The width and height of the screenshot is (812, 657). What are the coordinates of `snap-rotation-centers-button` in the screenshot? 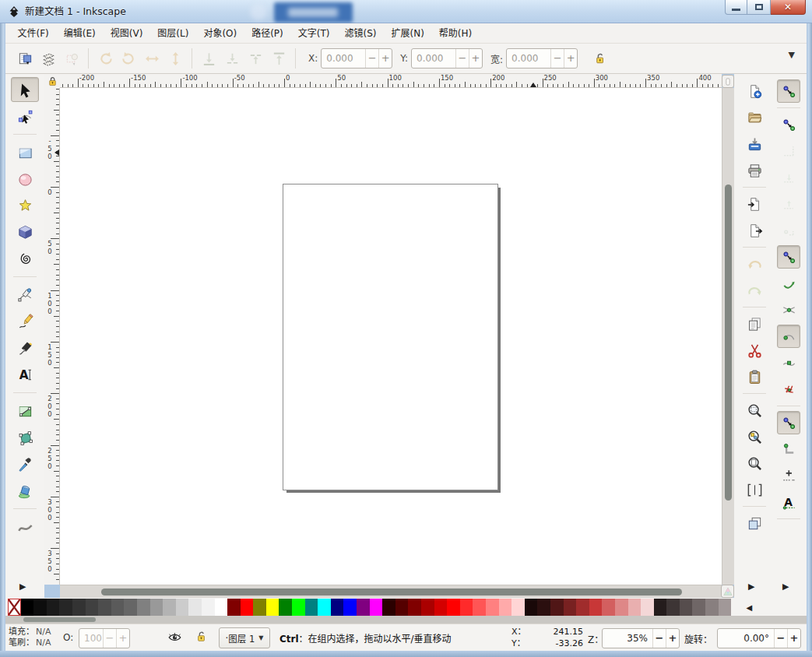 It's located at (789, 476).